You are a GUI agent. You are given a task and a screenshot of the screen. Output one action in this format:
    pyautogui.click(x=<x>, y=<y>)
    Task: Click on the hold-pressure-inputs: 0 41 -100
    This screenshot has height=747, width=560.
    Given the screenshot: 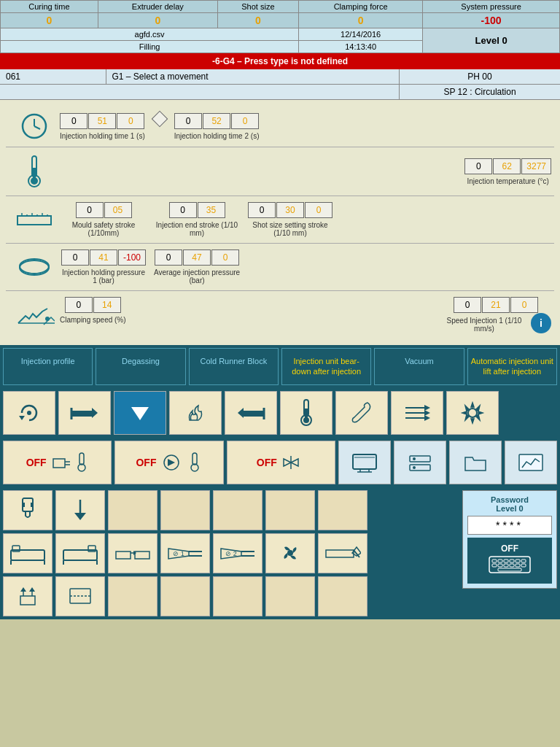 What is the action you would take?
    pyautogui.click(x=104, y=258)
    